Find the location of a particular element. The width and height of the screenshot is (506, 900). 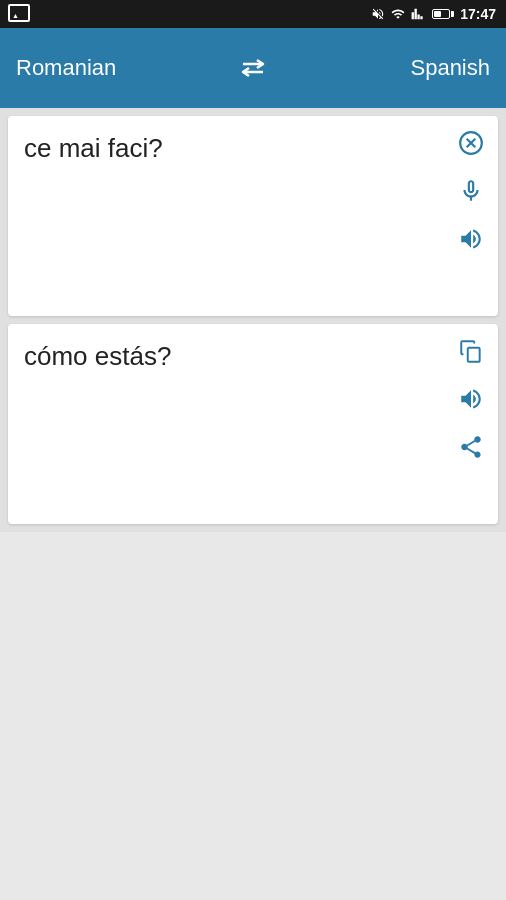

wifi-icon is located at coordinates (398, 14).